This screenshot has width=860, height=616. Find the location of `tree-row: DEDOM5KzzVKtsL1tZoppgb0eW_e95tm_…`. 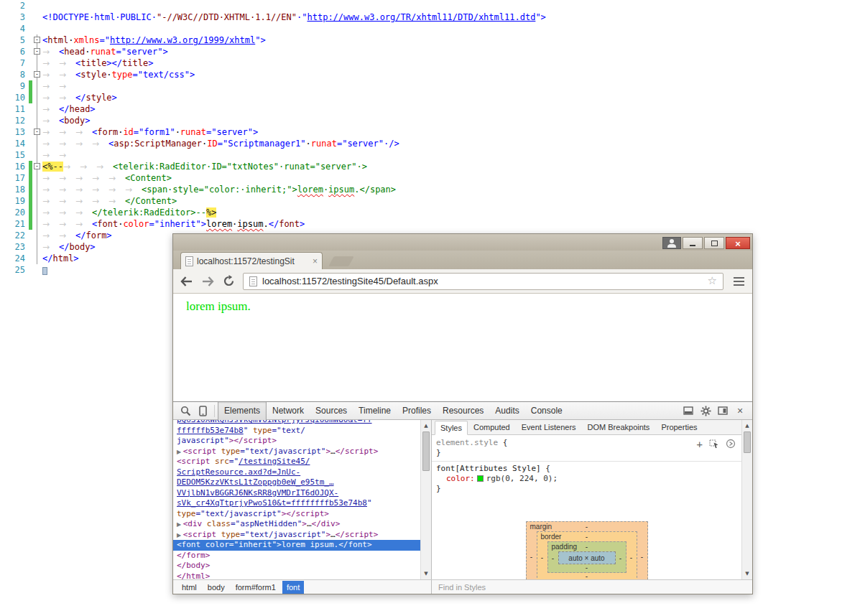

tree-row: DEDOM5KzzVKtsL1tZoppgb0eW_e95tm_… is located at coordinates (297, 482).